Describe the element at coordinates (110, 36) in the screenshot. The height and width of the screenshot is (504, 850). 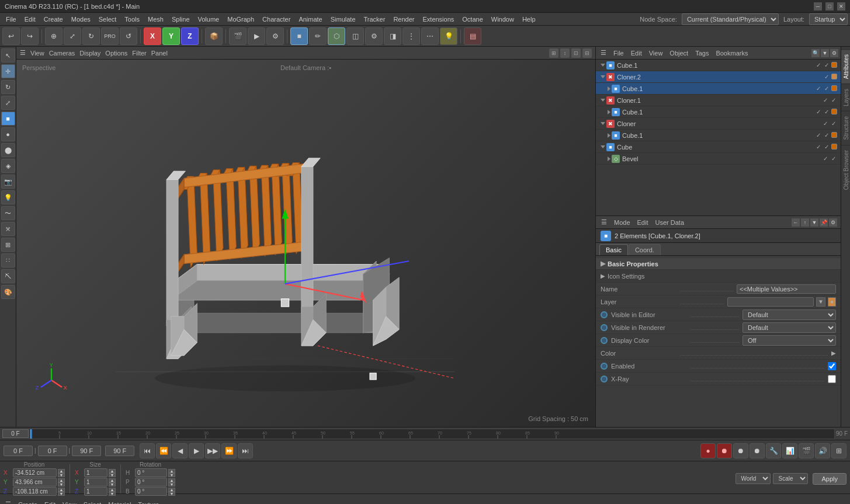
I see `pro-tool-button: PRO` at that location.